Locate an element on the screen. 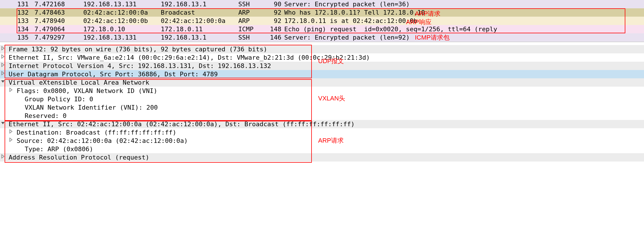 The image size is (644, 235). packet-time: 7.479297 is located at coordinates (59, 37).